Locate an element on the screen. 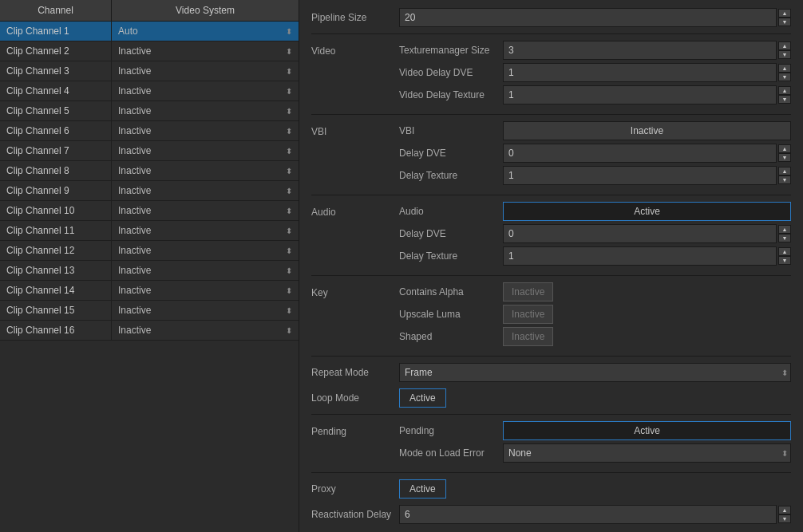 This screenshot has width=803, height=532. channel-name: Clip Channel 2 is located at coordinates (56, 51).